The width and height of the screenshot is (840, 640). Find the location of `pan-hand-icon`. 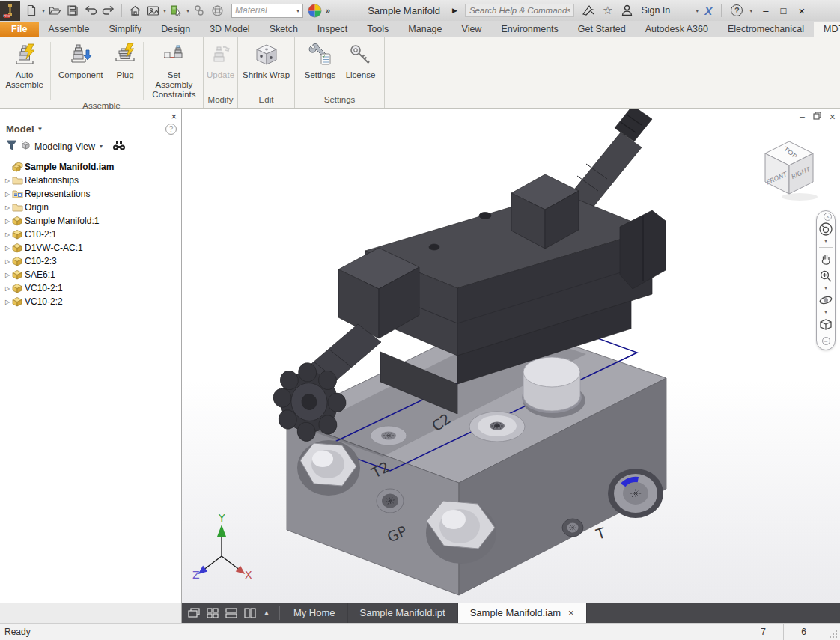

pan-hand-icon is located at coordinates (826, 259).